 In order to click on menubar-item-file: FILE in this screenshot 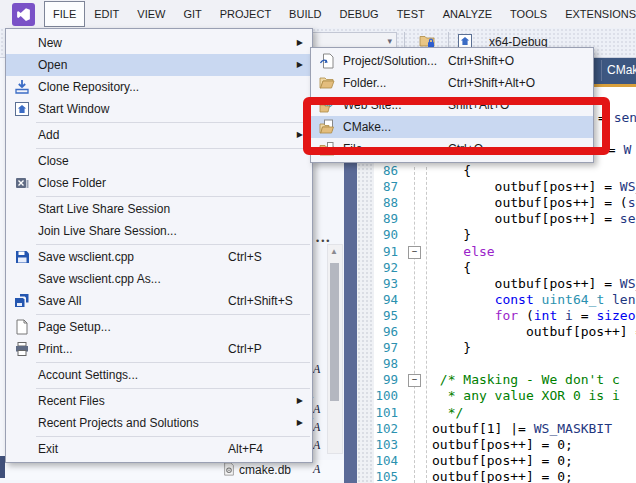, I will do `click(64, 14)`.